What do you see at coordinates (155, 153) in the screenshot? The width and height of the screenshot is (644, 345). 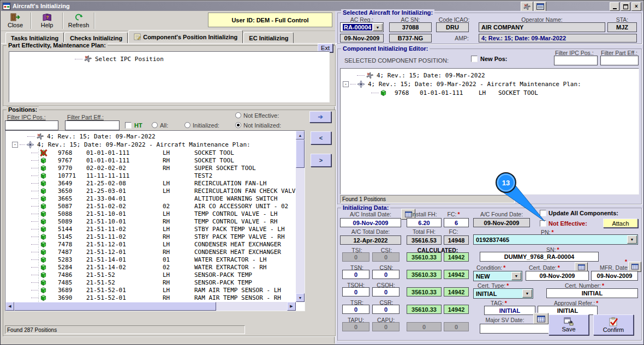 I see `position-row: 9768 01-01-01-111 LH SOCKET TOOL` at bounding box center [155, 153].